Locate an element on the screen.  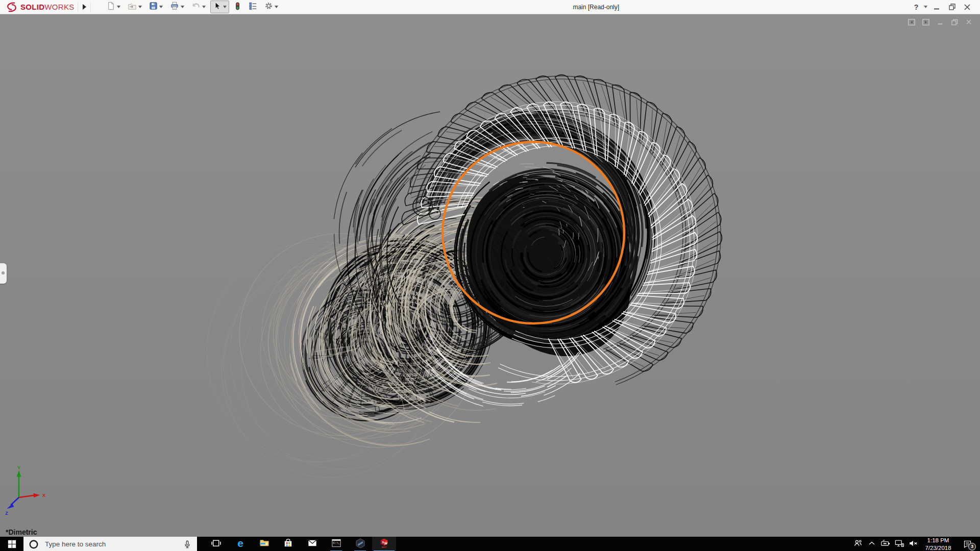
new-document-button is located at coordinates (113, 7).